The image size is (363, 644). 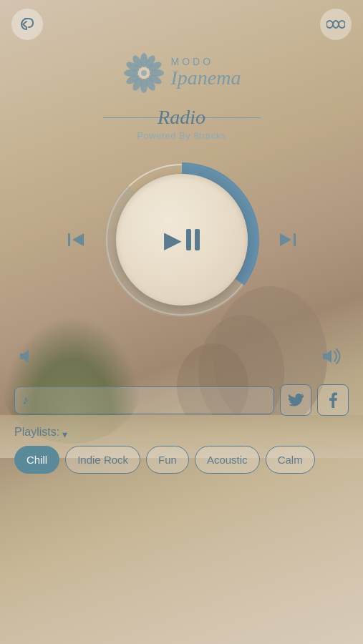 I want to click on facebook-button, so click(x=333, y=400).